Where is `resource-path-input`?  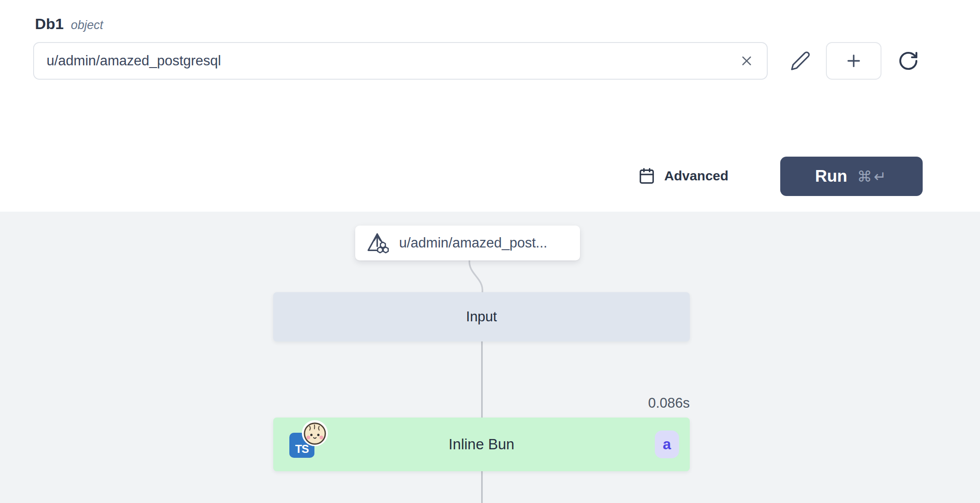
resource-path-input is located at coordinates (400, 61).